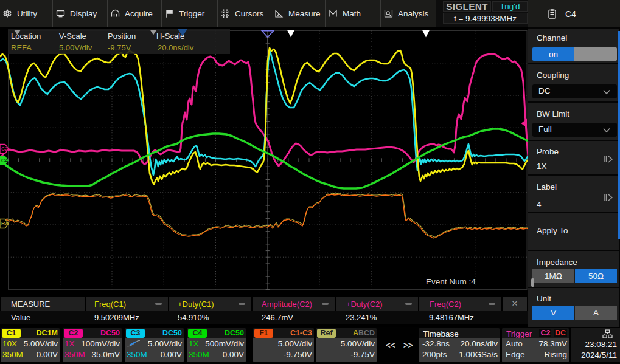 The height and width of the screenshot is (364, 620). What do you see at coordinates (26, 36) in the screenshot?
I see `svg-text: Location` at bounding box center [26, 36].